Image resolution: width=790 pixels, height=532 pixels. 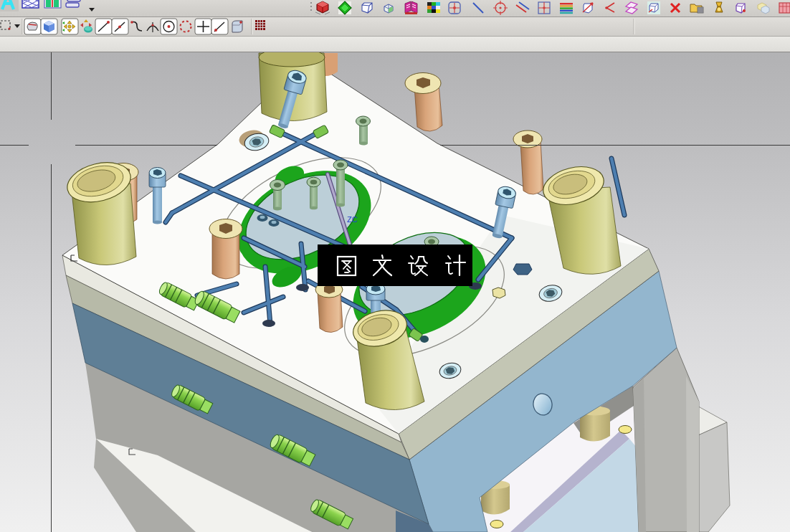 I want to click on svg-text: ZC, so click(x=353, y=219).